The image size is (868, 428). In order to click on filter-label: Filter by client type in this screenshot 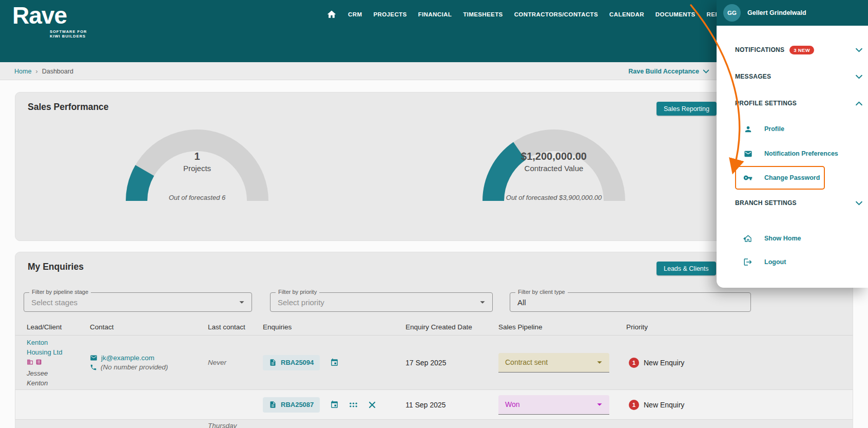, I will do `click(542, 292)`.